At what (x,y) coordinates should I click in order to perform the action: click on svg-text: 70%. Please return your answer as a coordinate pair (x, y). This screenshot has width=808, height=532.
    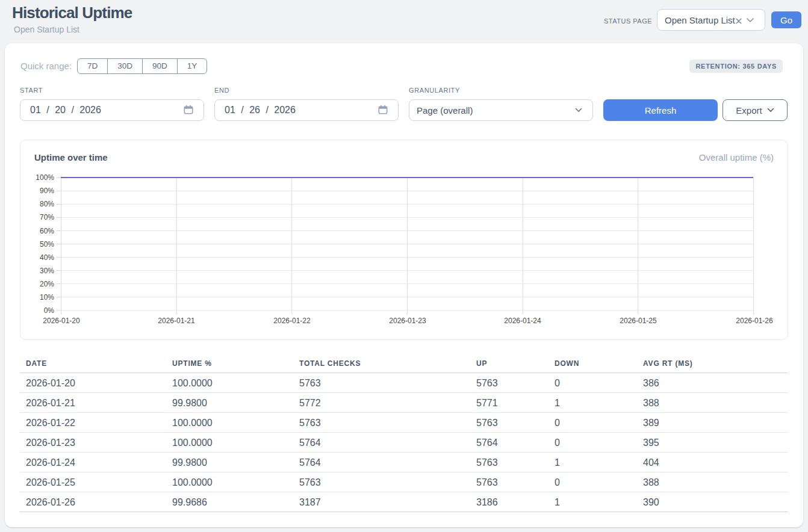
    Looking at the image, I should click on (47, 217).